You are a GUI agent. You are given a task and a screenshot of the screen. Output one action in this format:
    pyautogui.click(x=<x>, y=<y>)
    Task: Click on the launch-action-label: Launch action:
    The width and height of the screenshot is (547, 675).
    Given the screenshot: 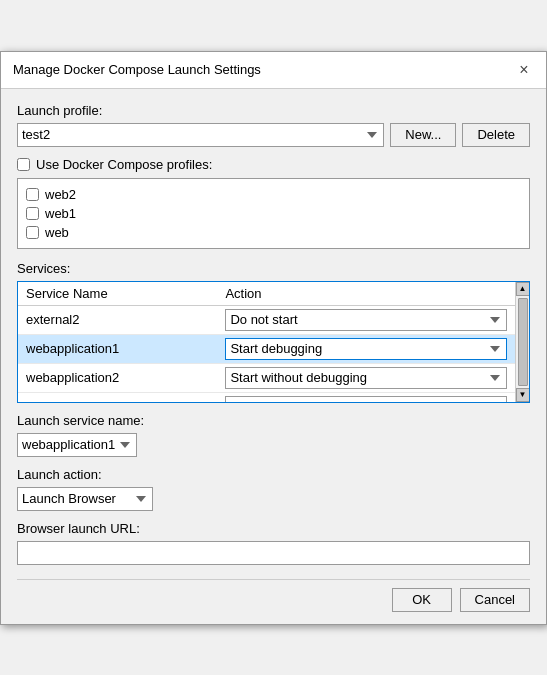 What is the action you would take?
    pyautogui.click(x=274, y=474)
    